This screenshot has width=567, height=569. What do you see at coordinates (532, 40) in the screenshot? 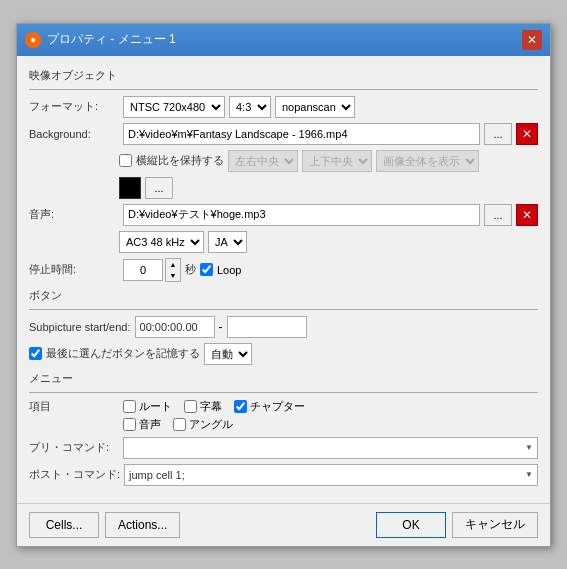
I see `close-button: ✕` at bounding box center [532, 40].